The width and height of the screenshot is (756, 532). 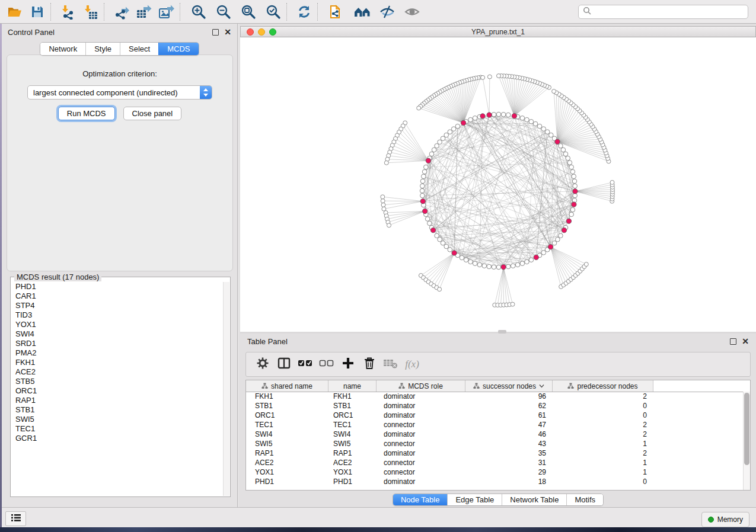 I want to click on mcds-result-item: RAP1, so click(x=117, y=400).